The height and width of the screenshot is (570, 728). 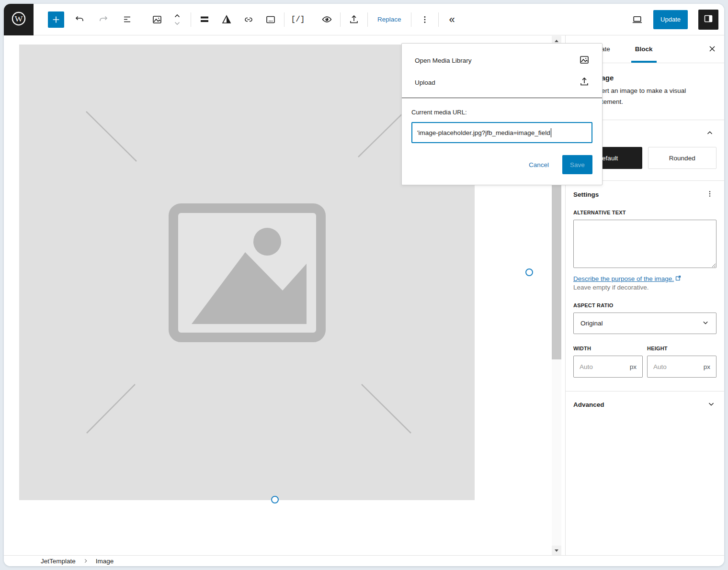 I want to click on scroll-down-icon, so click(x=557, y=550).